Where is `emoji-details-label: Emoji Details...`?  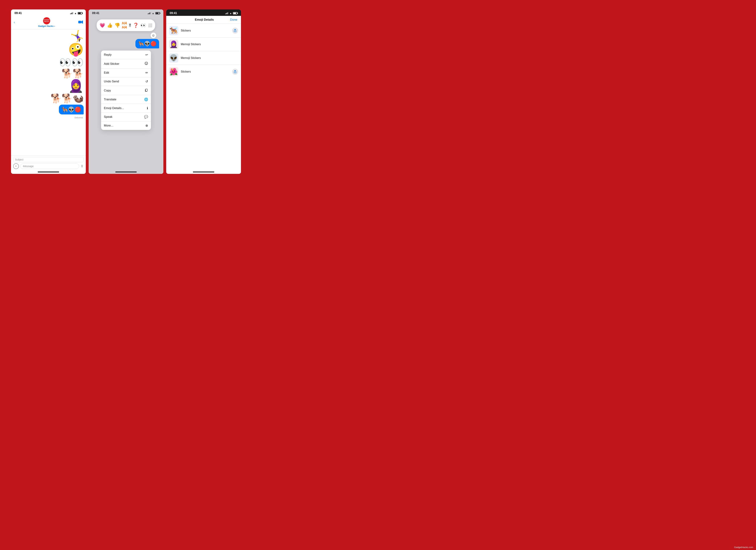
emoji-details-label: Emoji Details... is located at coordinates (114, 108).